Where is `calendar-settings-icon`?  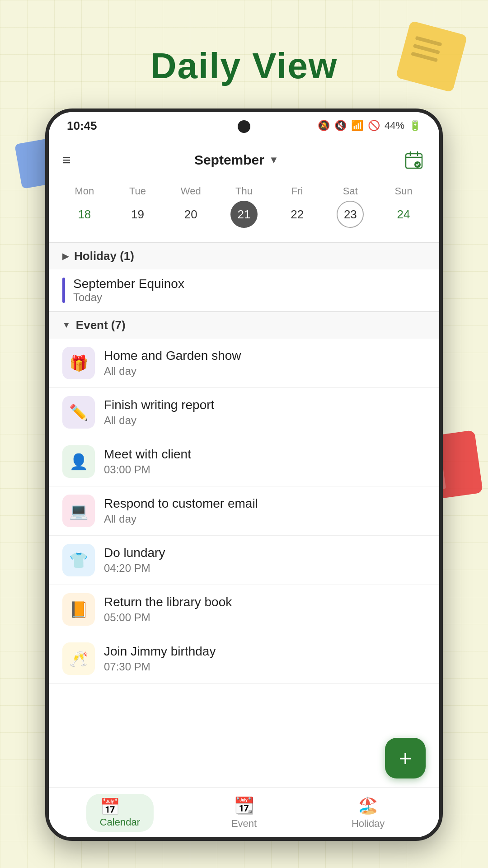 calendar-settings-icon is located at coordinates (414, 160).